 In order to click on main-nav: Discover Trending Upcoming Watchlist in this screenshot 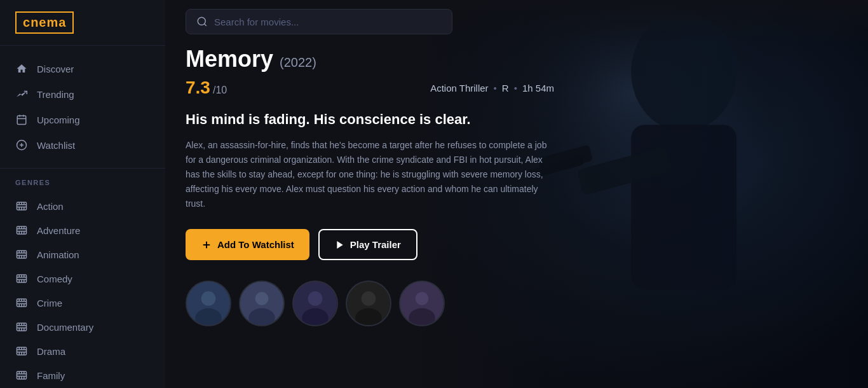, I will do `click(83, 107)`.